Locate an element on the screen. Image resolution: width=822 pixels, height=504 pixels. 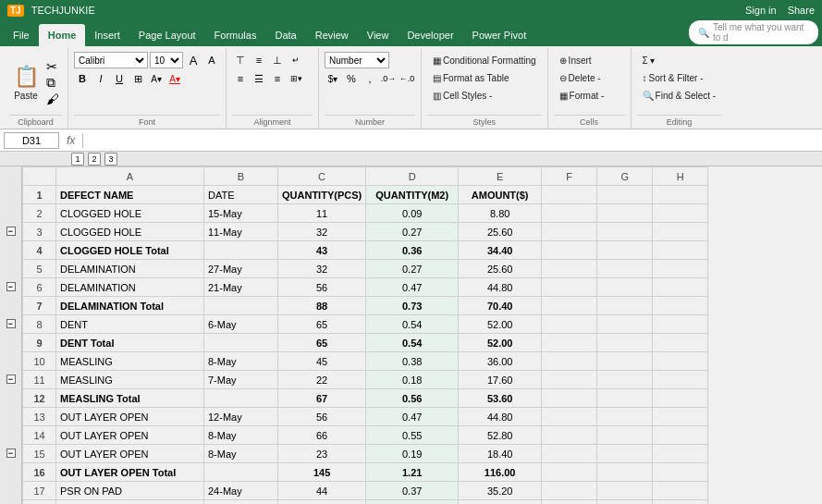
col-header-d: D is located at coordinates (412, 177).